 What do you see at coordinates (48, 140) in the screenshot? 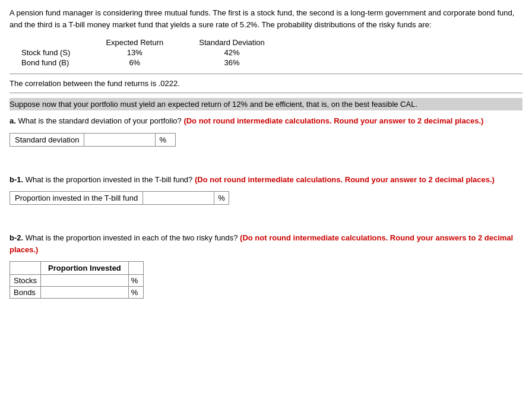
I see `std-deviation-label: Standard deviation` at bounding box center [48, 140].